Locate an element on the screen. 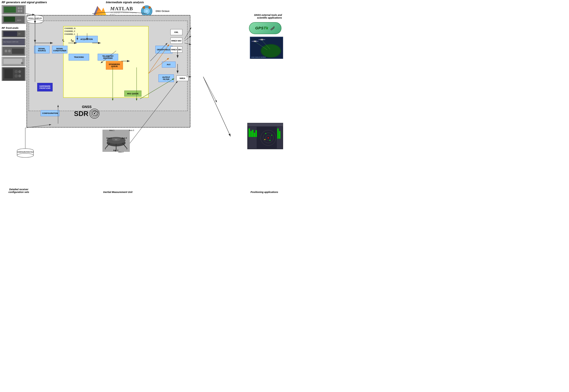 This screenshot has height=392, width=569. gpstk-text: GPSTk is located at coordinates (262, 28).